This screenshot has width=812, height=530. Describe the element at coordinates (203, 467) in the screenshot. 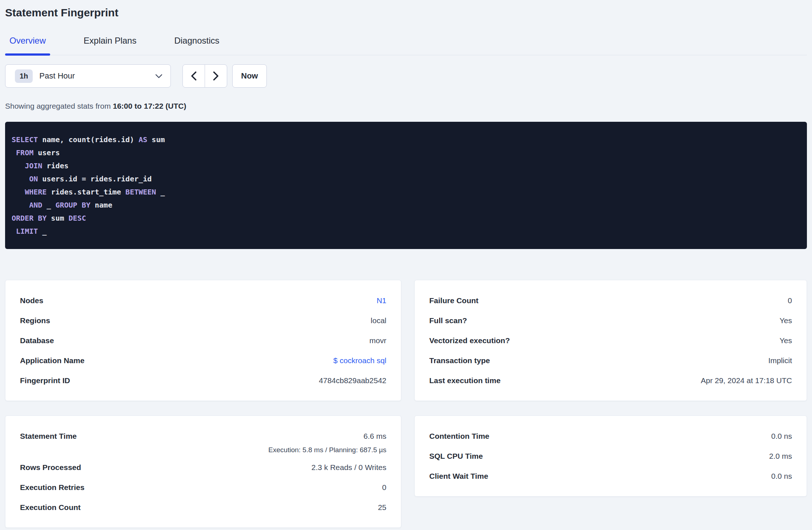

I see `stat-row-rows-processed: Rows Processed 2.3 k Reads / 0 Writes` at that location.